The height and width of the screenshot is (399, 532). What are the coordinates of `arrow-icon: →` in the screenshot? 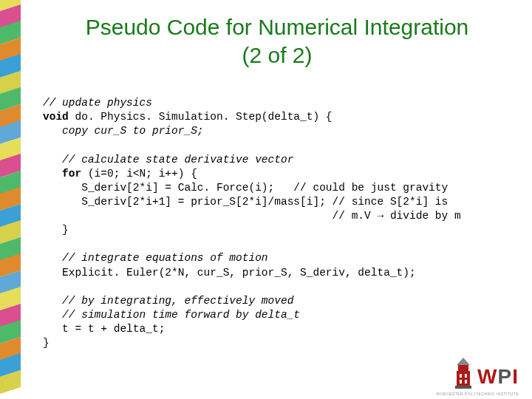 It's located at (380, 216).